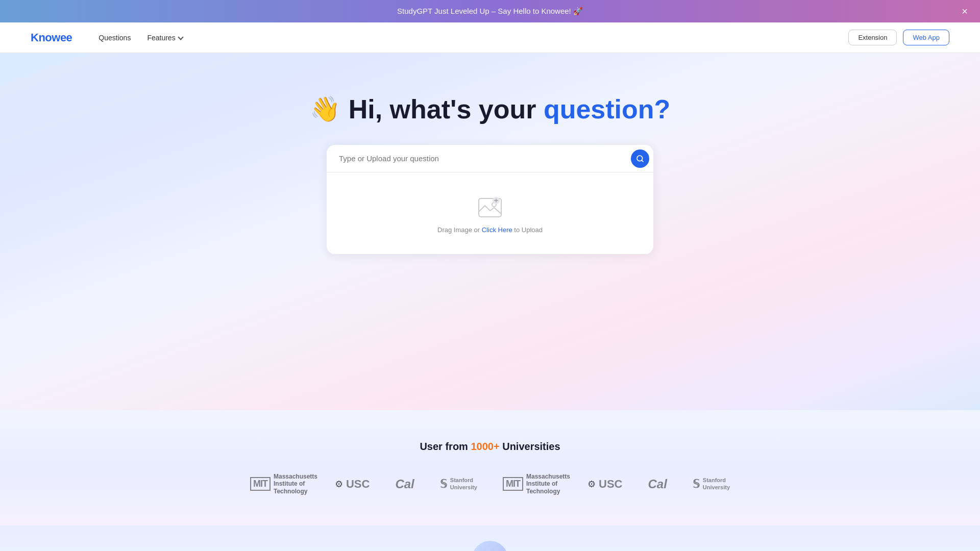  I want to click on stanford-s-icon: 𝕊, so click(444, 484).